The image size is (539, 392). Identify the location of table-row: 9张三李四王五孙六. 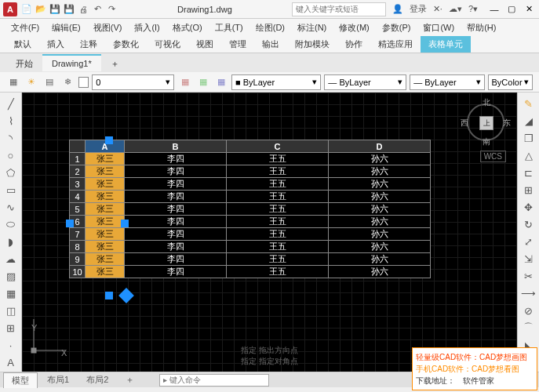
(250, 260).